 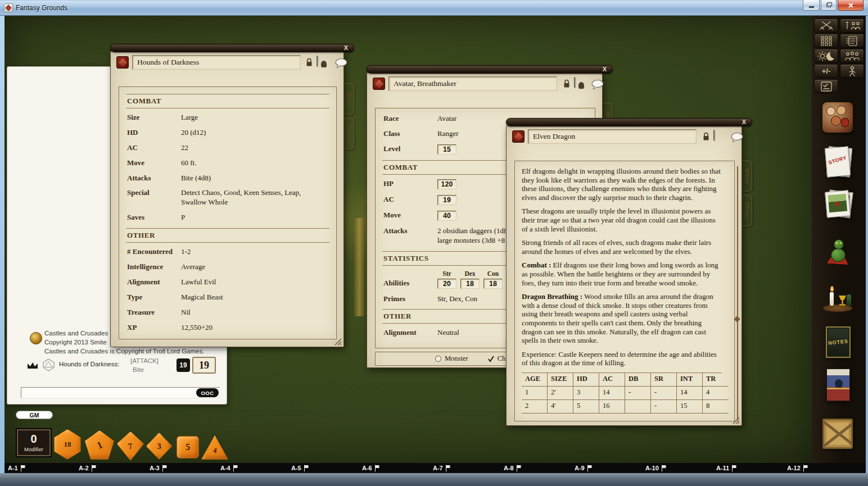 What do you see at coordinates (714, 135) in the screenshot?
I see `image-icon` at bounding box center [714, 135].